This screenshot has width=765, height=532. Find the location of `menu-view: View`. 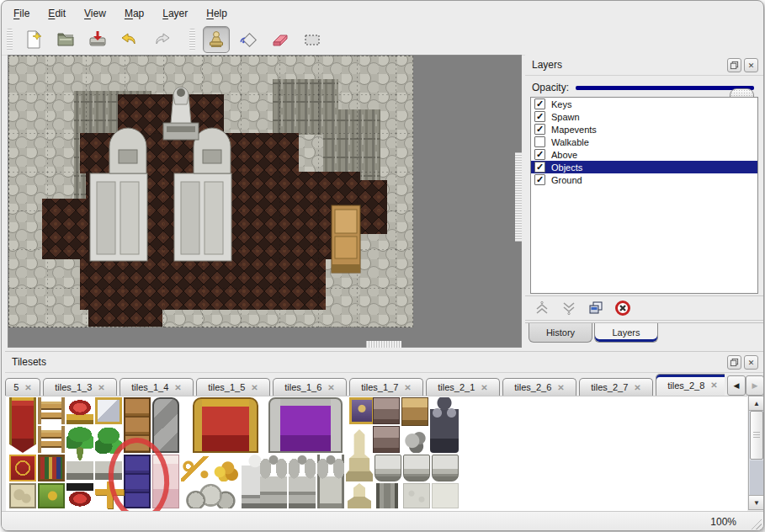

menu-view: View is located at coordinates (95, 13).